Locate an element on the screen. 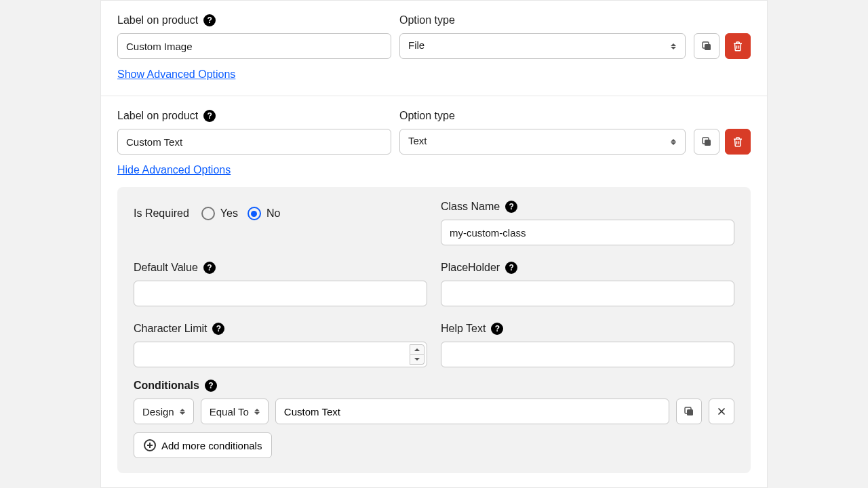  button-label: Add more conditionals is located at coordinates (212, 446).